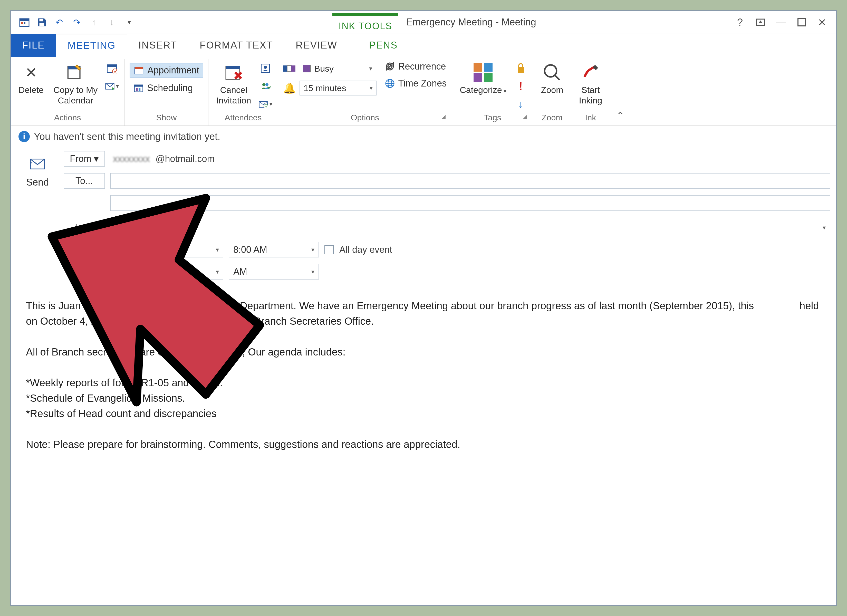 The height and width of the screenshot is (616, 847). I want to click on scheduling-icon, so click(139, 88).